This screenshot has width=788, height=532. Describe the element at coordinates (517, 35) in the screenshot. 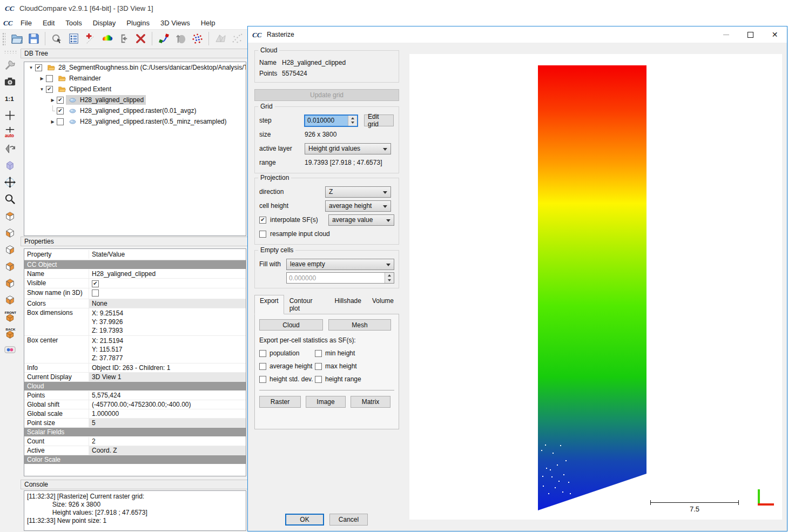

I see `dialog-titlebar: CC Rasterize ✕` at that location.